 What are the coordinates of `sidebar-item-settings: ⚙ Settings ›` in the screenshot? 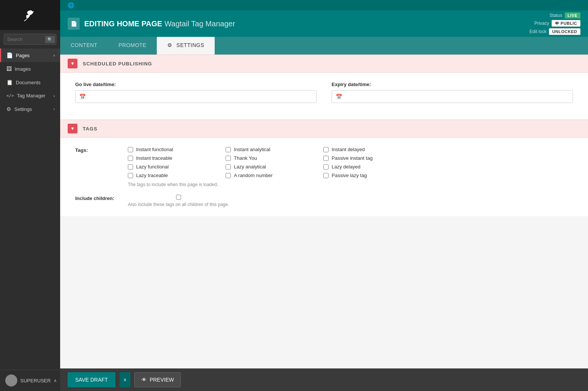 It's located at (30, 109).